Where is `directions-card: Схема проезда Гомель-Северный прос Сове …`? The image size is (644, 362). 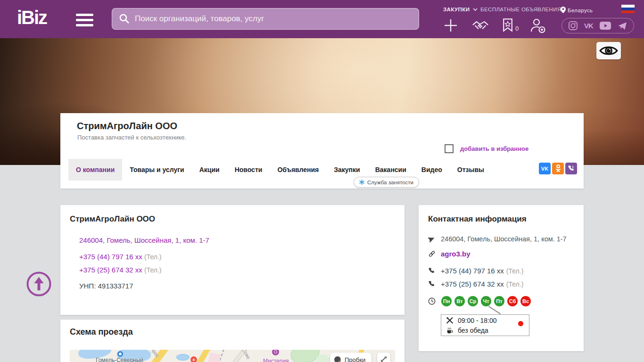
directions-card: Схема проезда Гомель-Северный прос Сове … is located at coordinates (232, 341).